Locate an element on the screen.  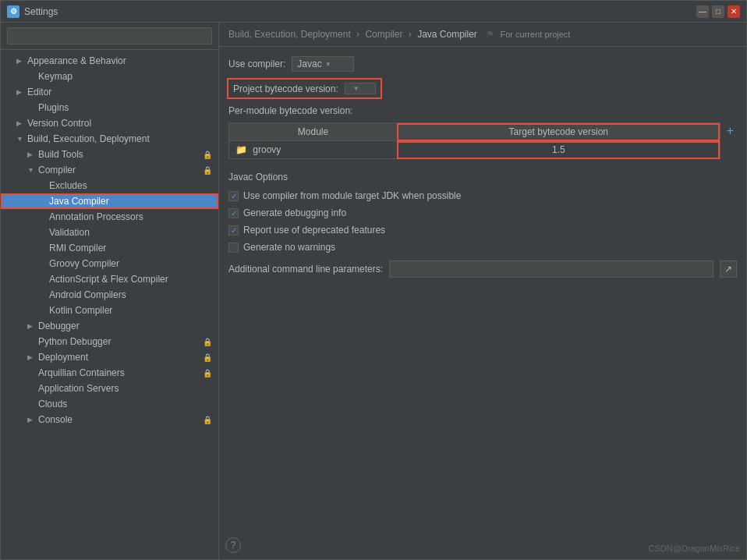
module-table-wrapper: Module Target bytecode version 📁 groovy … is located at coordinates (483, 147).